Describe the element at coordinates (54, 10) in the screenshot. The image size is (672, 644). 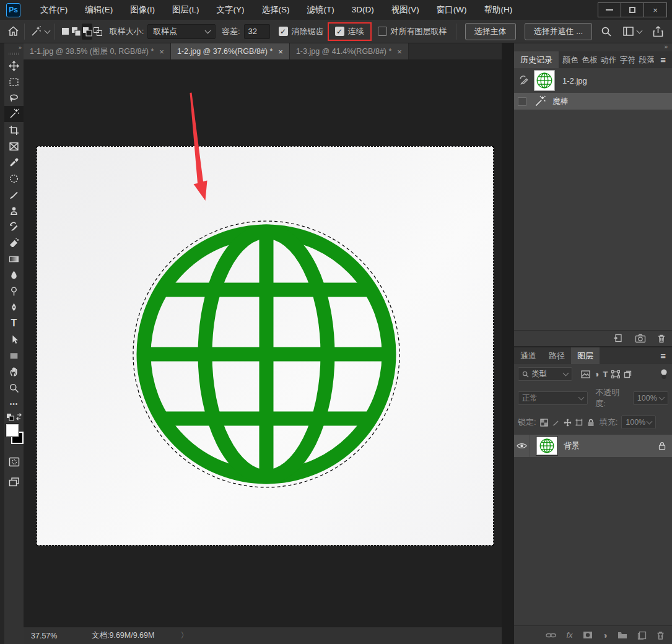
I see `menu-file: 文件(F)` at that location.